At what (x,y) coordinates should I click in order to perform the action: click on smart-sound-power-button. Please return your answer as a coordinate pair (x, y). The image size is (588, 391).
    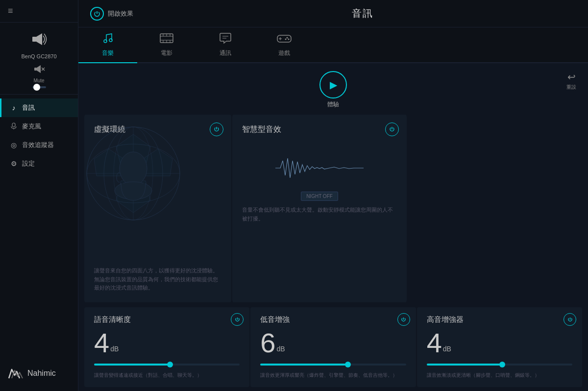
    Looking at the image, I should click on (392, 129).